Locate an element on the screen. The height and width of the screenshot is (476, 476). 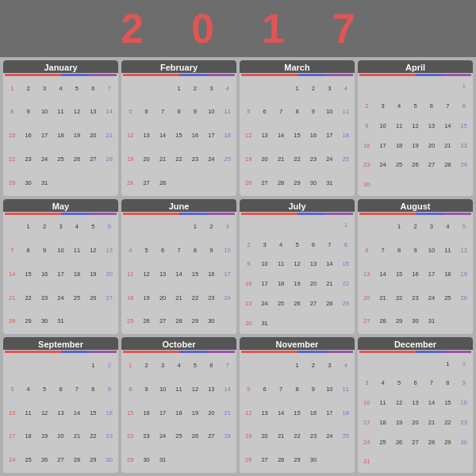
month-block-august: August1234567891011121314151617181920212… is located at coordinates (416, 267).